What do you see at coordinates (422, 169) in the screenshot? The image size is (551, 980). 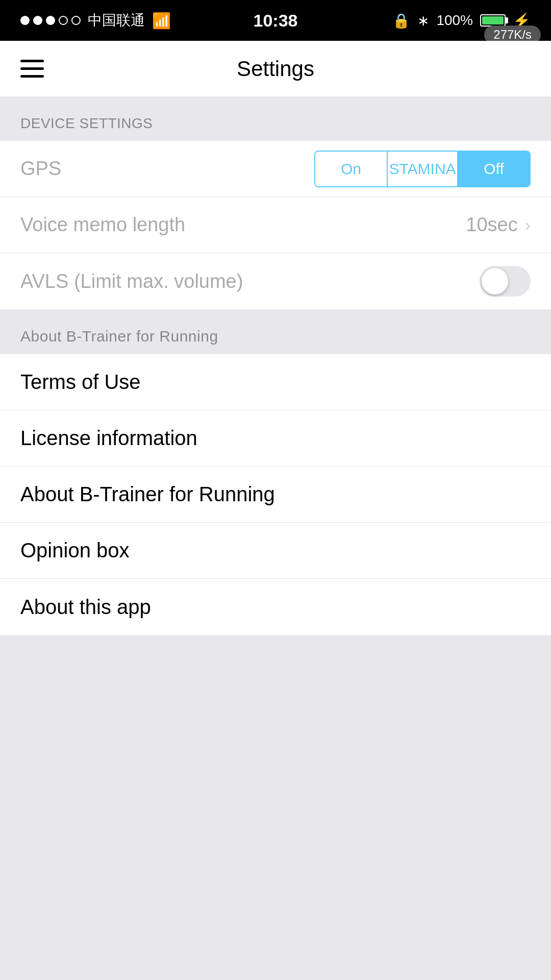 I see `gps-stamina-button: STAMINA` at bounding box center [422, 169].